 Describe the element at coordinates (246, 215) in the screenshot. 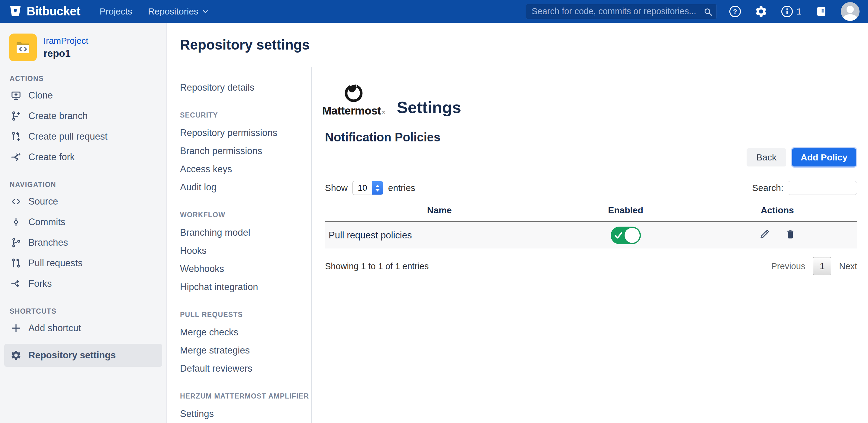

I see `settings-nav-group-workflow: WORKFLOW` at that location.